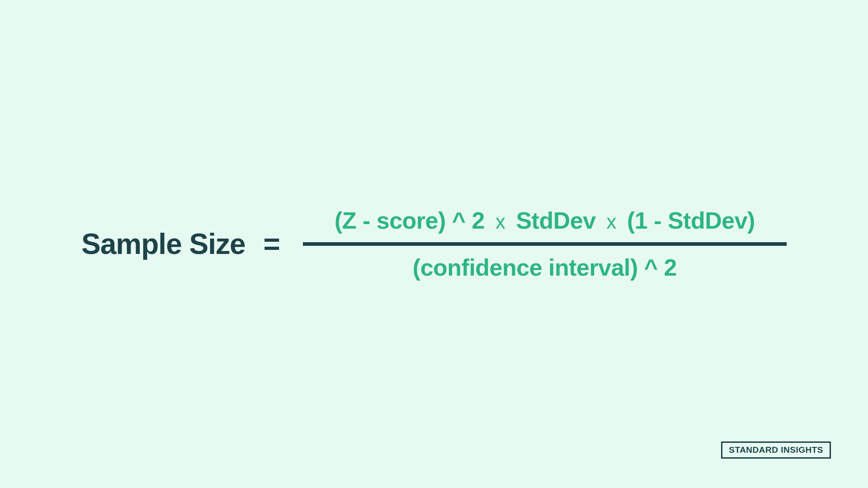  I want to click on denominator: (confidence interval) ^ 2, so click(545, 263).